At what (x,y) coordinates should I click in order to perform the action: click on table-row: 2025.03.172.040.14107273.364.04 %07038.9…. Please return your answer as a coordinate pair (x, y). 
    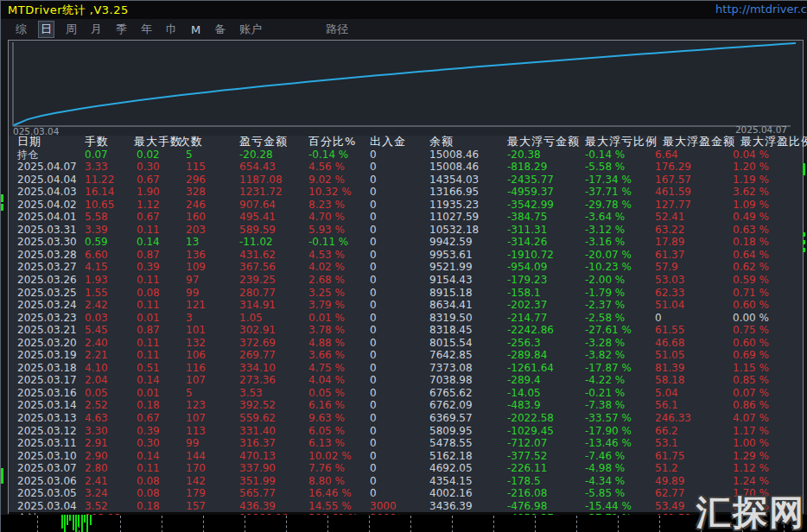
    Looking at the image, I should click on (406, 380).